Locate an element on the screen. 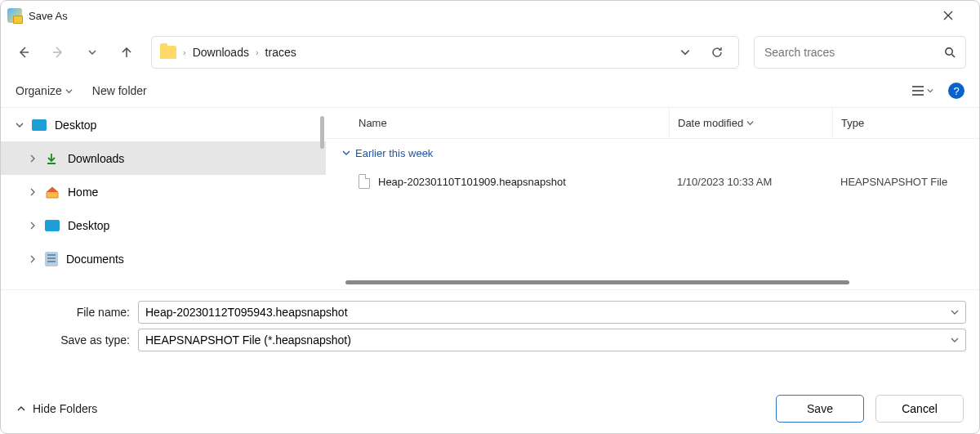  file-name-field is located at coordinates (552, 312).